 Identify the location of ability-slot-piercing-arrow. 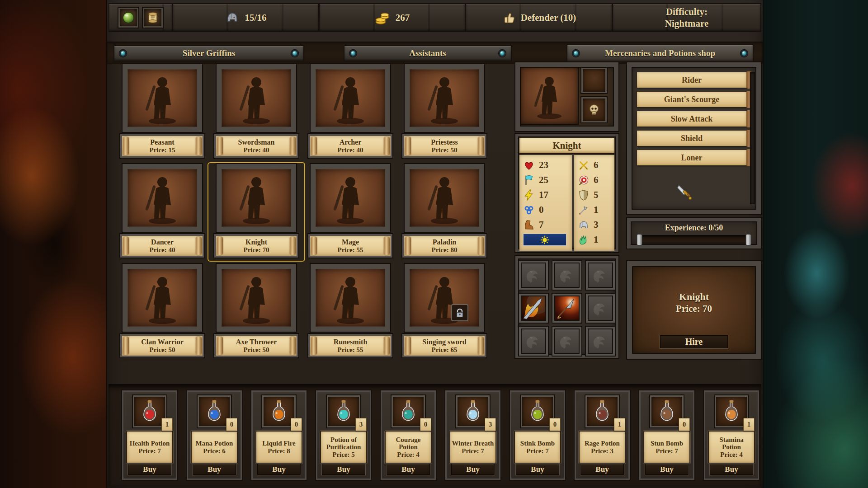
(567, 308).